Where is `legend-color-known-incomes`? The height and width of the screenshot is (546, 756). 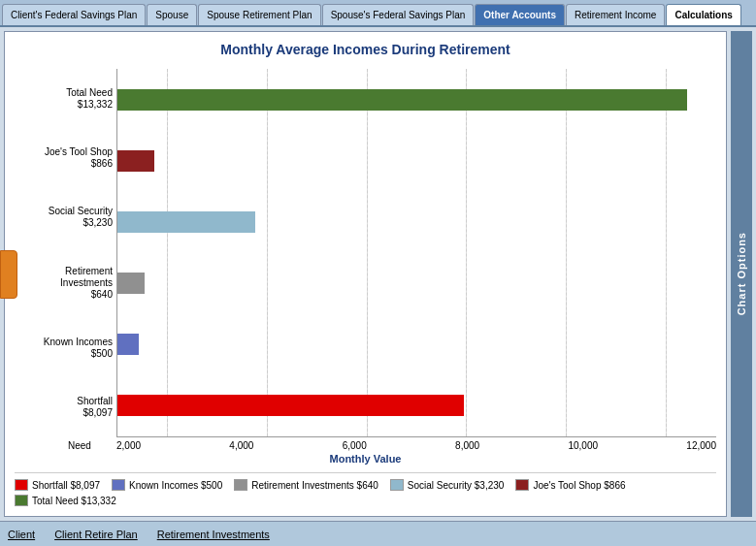
legend-color-known-incomes is located at coordinates (118, 485).